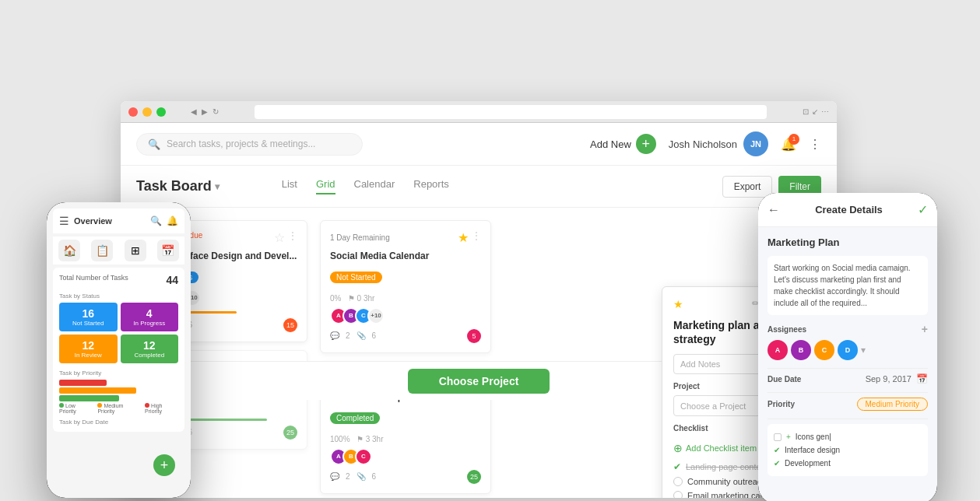 This screenshot has height=501, width=980. Describe the element at coordinates (89, 317) in the screenshot. I see `status-box-not-started: 16 Not Started` at that location.